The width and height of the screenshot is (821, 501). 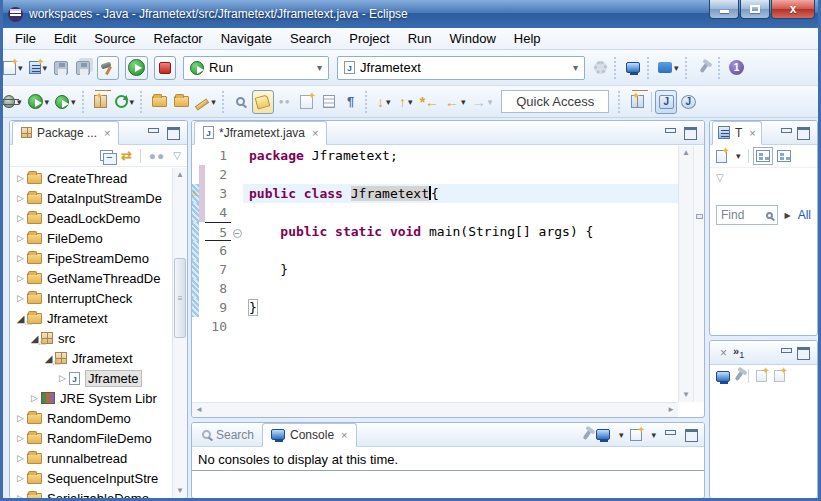 I want to click on tree-item-randomfiledemo: ▷RandomFileDemo, so click(x=91, y=438).